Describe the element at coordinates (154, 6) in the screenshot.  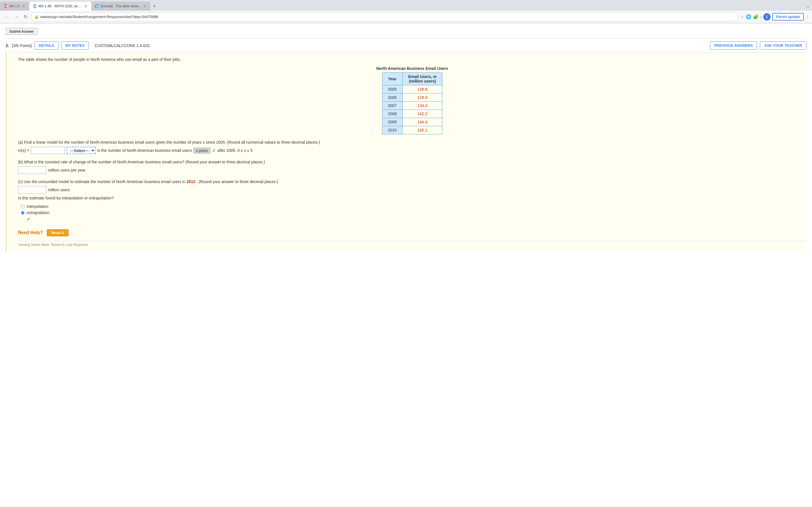
I see `new-tab-button: +` at that location.